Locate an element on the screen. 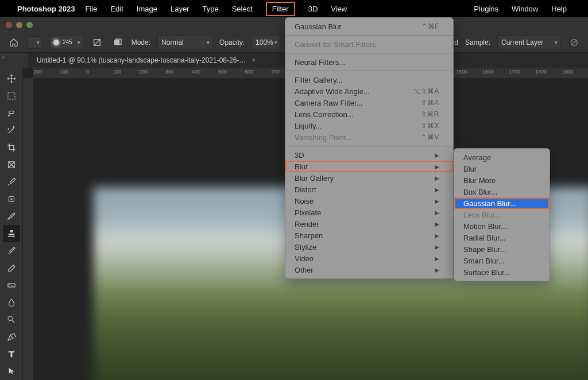 The height and width of the screenshot is (380, 588). filter-sub-blur-gallery: Blur Gallery▶ is located at coordinates (369, 178).